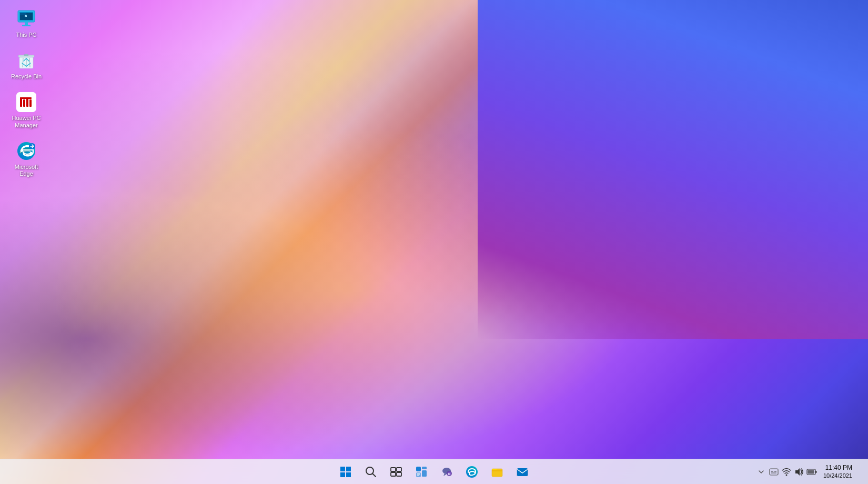 The image size is (868, 484). I want to click on recycle-bin-icon, so click(26, 60).